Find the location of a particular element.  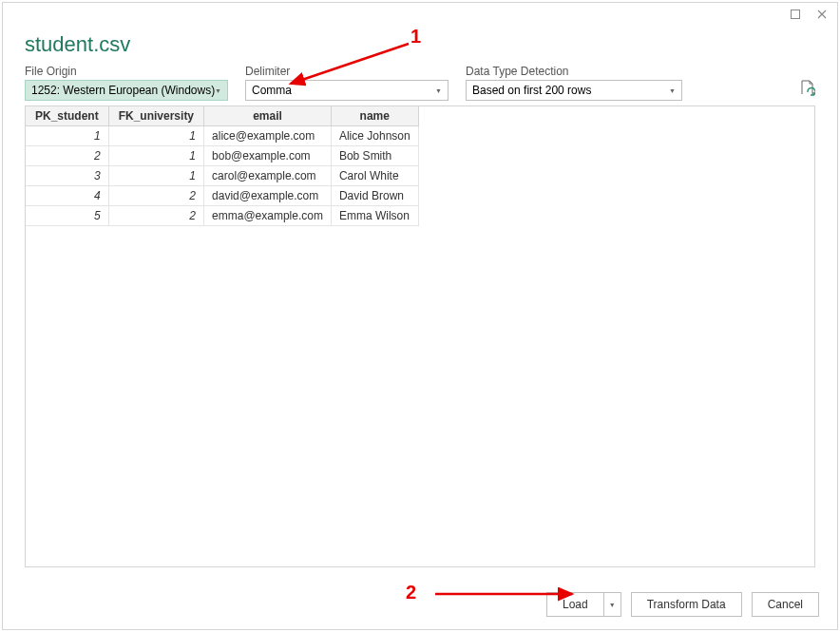

delimiter-label: Delimiter is located at coordinates (347, 71).